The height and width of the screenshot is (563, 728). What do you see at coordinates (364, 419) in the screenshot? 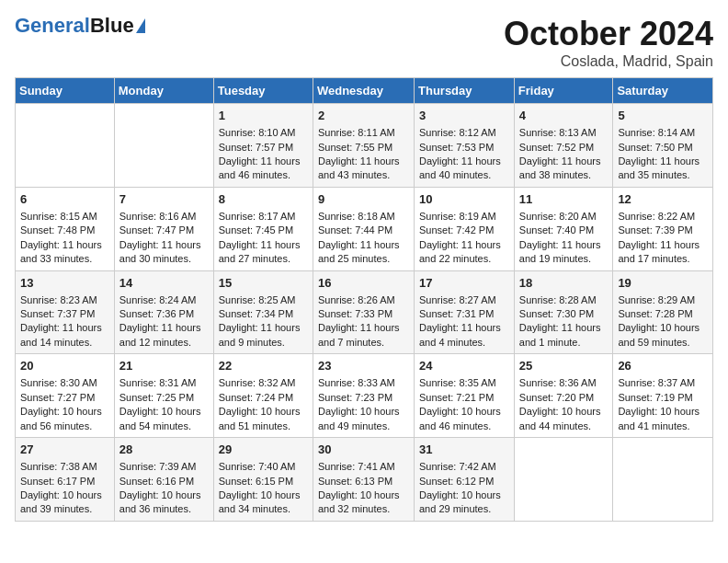
I see `daylight-text: Daylight: 10 hours and 49 minutes.` at bounding box center [364, 419].